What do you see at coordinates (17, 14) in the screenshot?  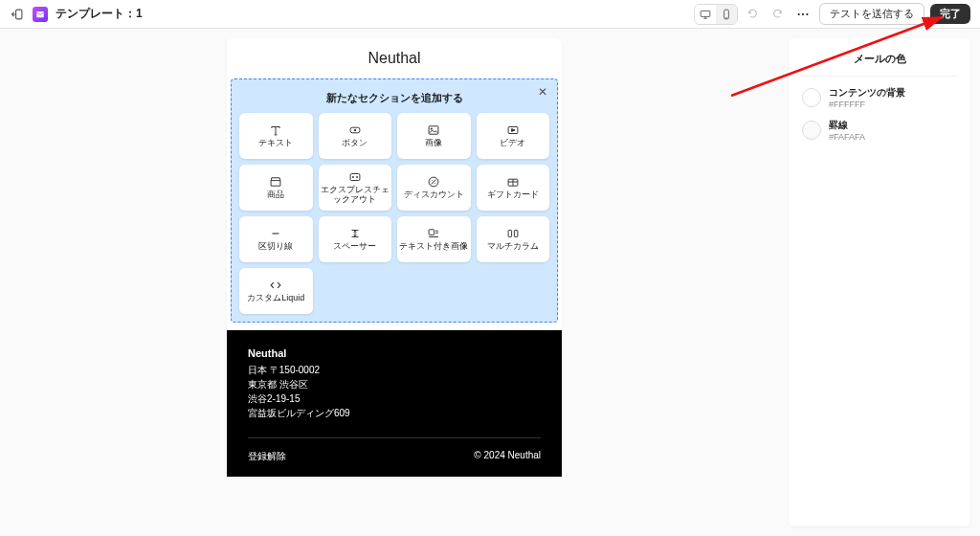 I see `exit-button` at bounding box center [17, 14].